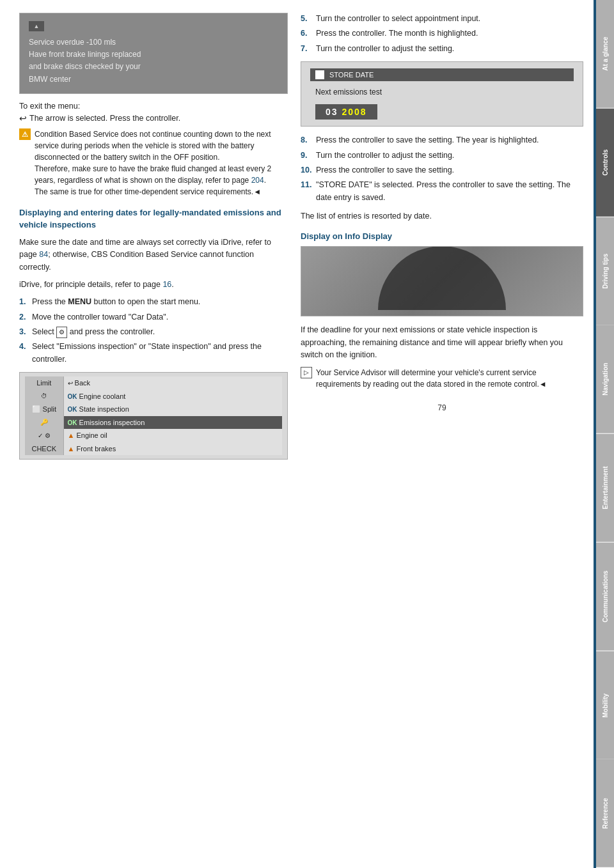 This screenshot has height=868, width=614. What do you see at coordinates (161, 163) in the screenshot?
I see `warning-text: Condition Based Service does not continu…` at bounding box center [161, 163].